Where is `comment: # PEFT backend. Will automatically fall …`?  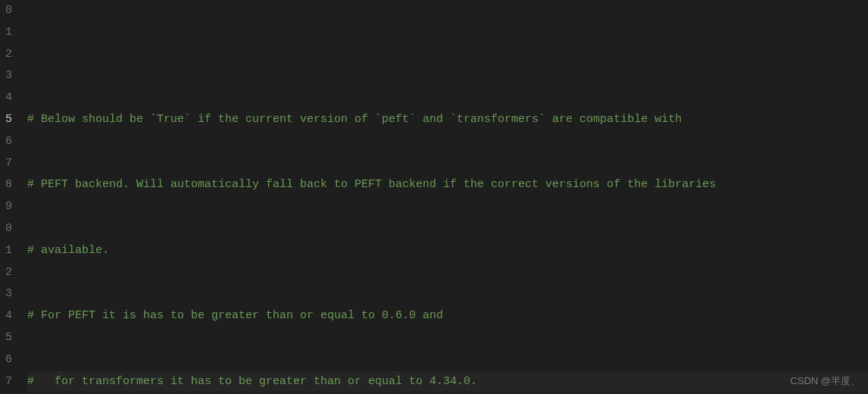
comment: # PEFT backend. Will automatically fall … is located at coordinates (371, 185).